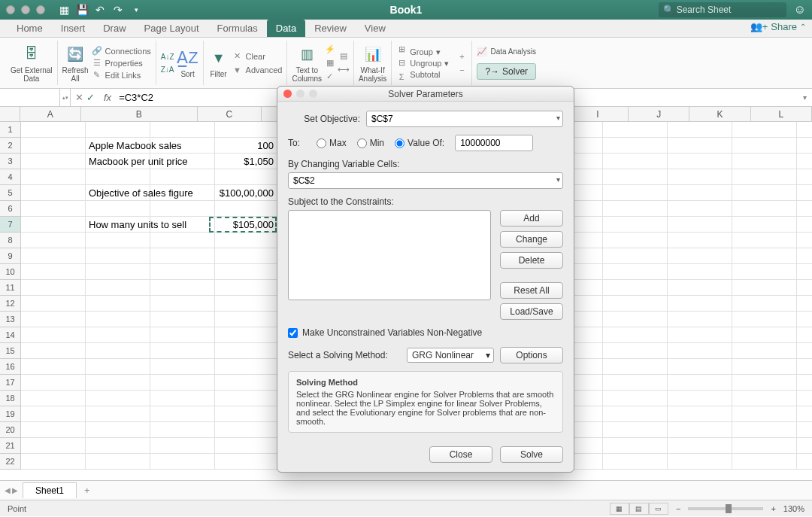 This screenshot has width=812, height=517. What do you see at coordinates (720, 114) in the screenshot?
I see `col-header-K: K` at bounding box center [720, 114].